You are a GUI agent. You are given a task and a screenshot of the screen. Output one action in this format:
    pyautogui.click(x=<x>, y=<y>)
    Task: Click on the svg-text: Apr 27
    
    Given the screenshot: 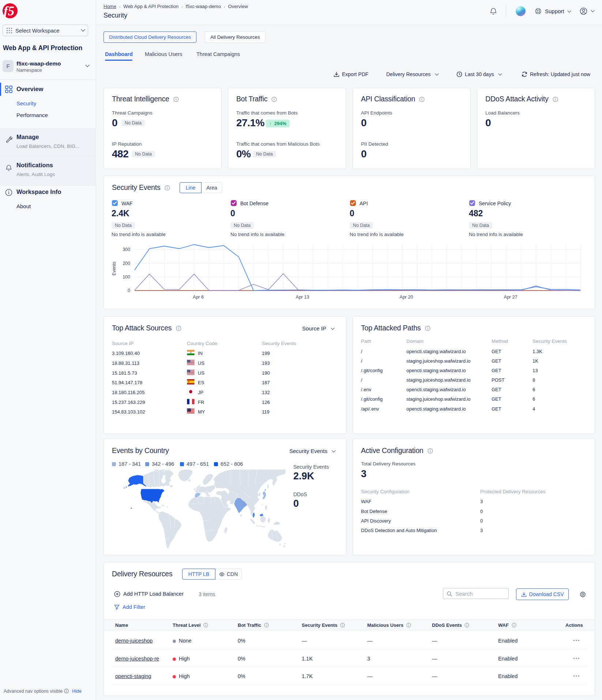 What is the action you would take?
    pyautogui.click(x=511, y=297)
    